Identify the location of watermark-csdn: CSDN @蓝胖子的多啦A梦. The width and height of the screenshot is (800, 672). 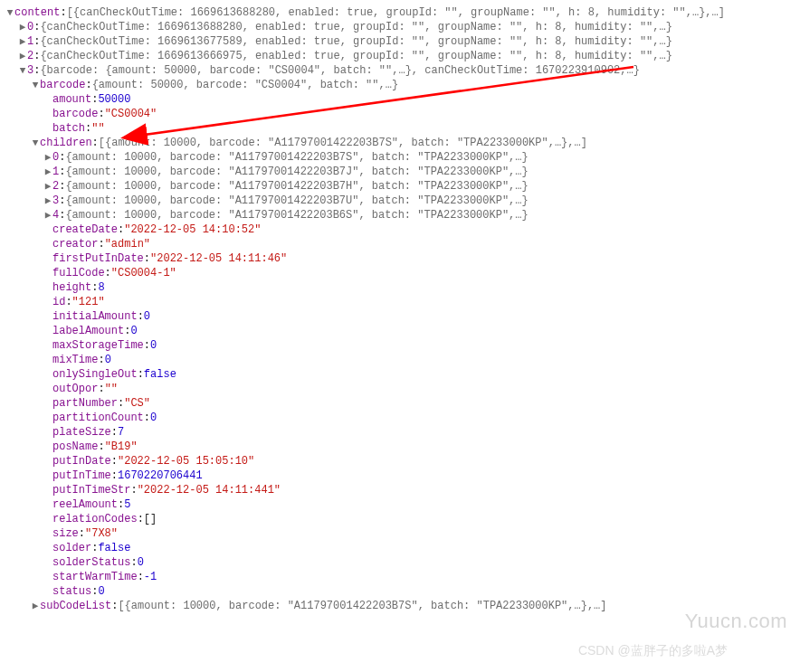
(653, 650).